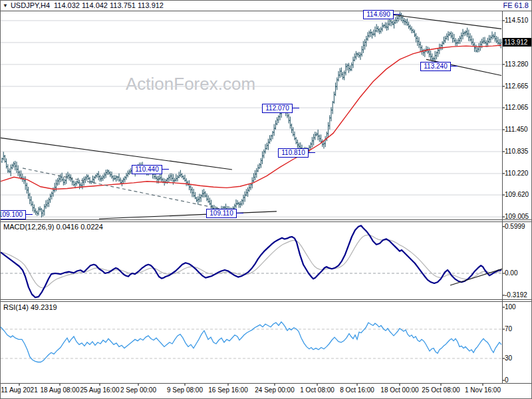 This screenshot has width=532, height=399. I want to click on price-label: 109.110, so click(221, 213).